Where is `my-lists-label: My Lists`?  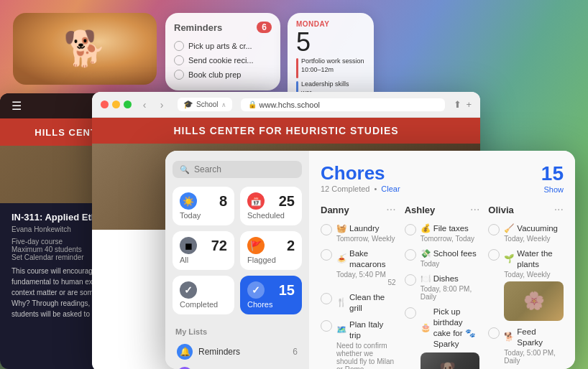
my-lists-label: My Lists is located at coordinates (237, 332).